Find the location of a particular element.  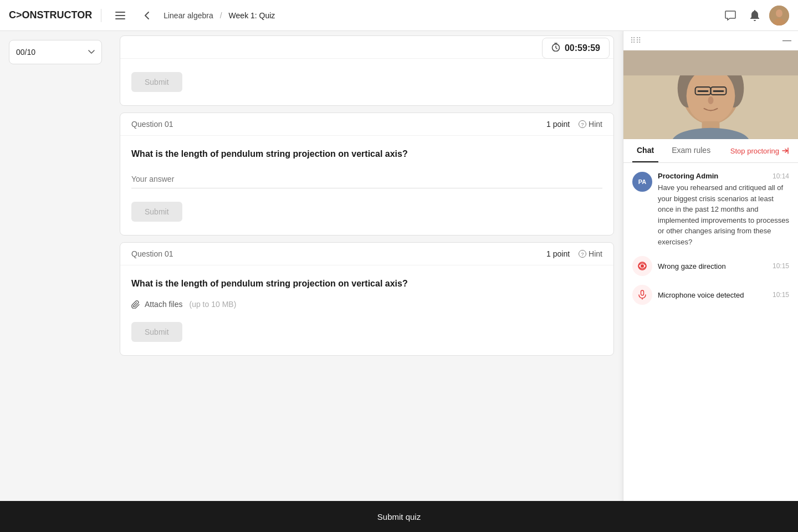

msg-text-1: Have you rehearsed and critiqued all of … is located at coordinates (724, 215).